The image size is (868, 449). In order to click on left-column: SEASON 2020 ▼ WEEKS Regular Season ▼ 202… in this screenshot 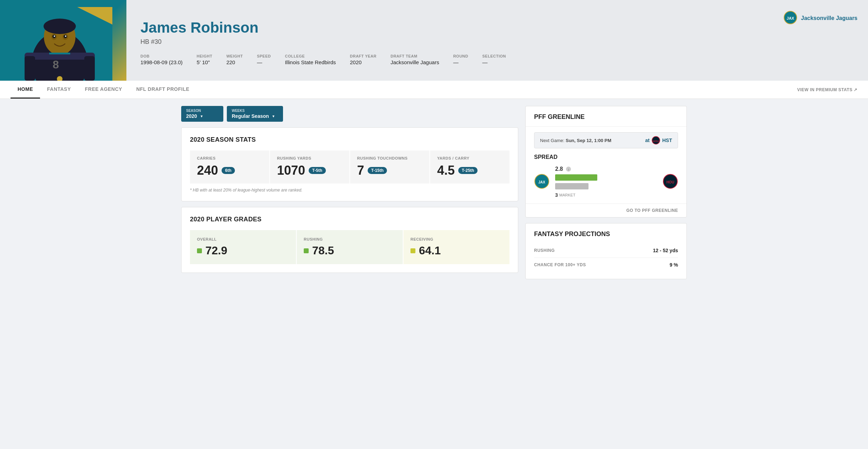, I will do `click(350, 193)`.